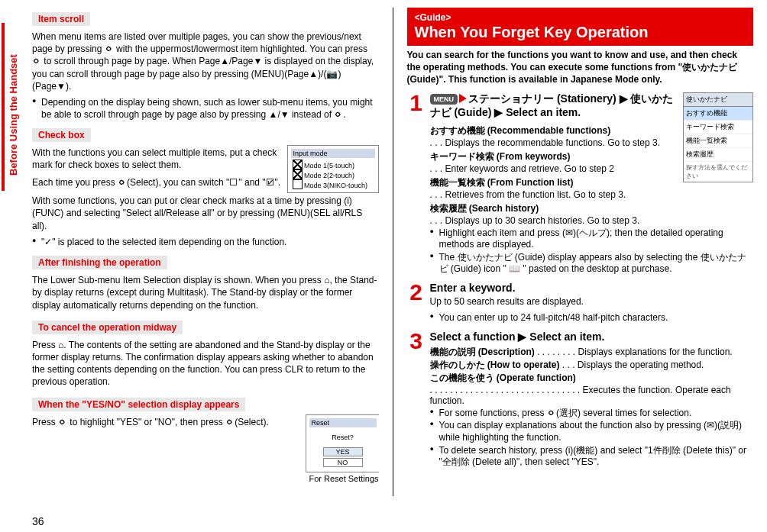 The width and height of the screenshot is (767, 532). What do you see at coordinates (592, 414) in the screenshot?
I see `s3-note-1: For some functions, press ⭘(選択) several …` at bounding box center [592, 414].